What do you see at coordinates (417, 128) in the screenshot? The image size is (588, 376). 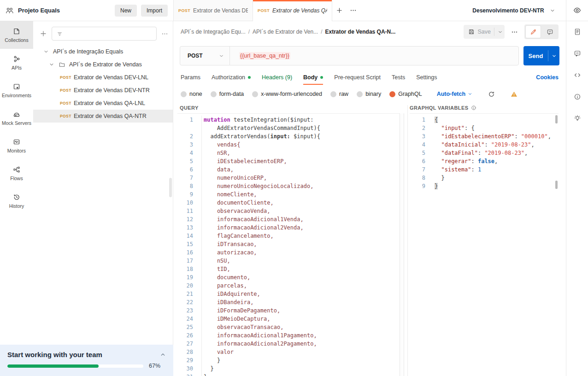 I see `line-number: 2` at bounding box center [417, 128].